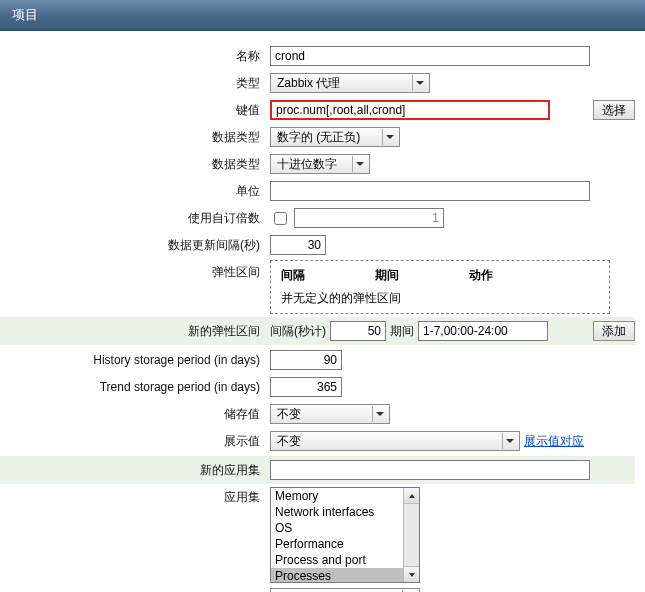 This screenshot has height=592, width=645. Describe the element at coordinates (298, 245) in the screenshot. I see `update-interval-input` at that location.